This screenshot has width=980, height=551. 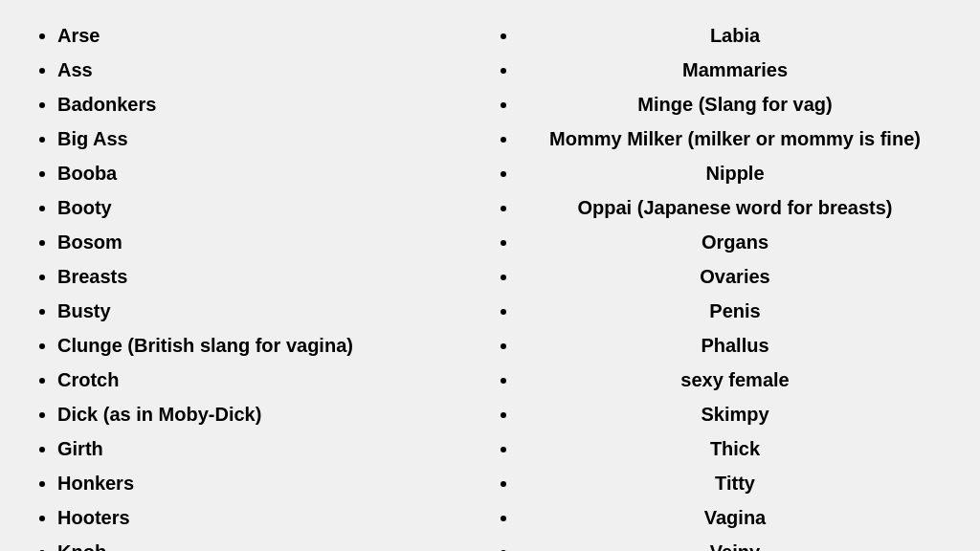 What do you see at coordinates (274, 35) in the screenshot?
I see `list-item: Arse` at bounding box center [274, 35].